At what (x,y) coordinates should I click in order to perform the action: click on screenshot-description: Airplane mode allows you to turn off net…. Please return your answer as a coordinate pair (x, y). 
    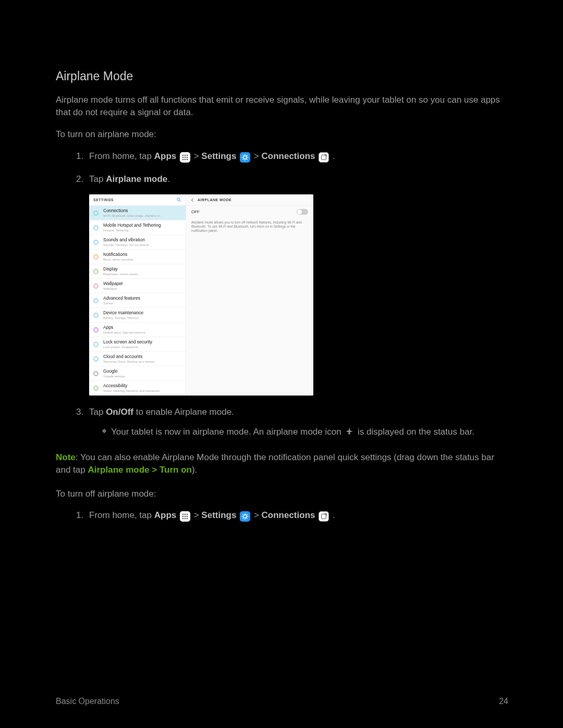
    Looking at the image, I should click on (250, 227).